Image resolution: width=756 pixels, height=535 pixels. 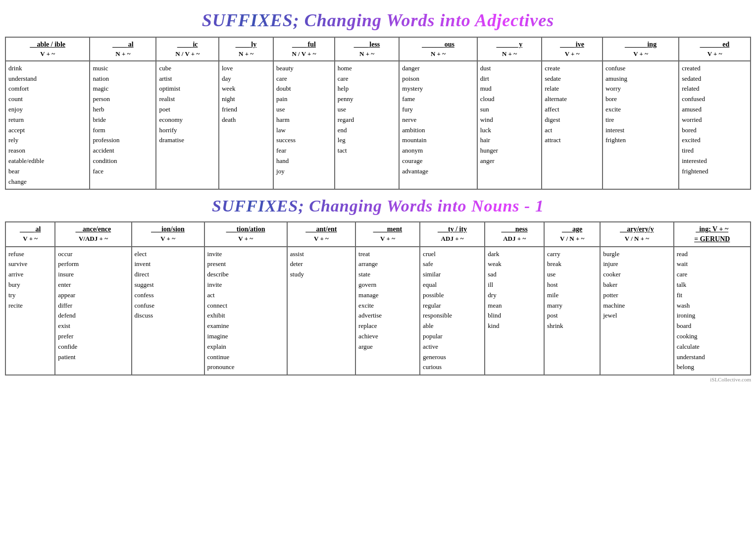 I want to click on word: create, so click(x=572, y=68).